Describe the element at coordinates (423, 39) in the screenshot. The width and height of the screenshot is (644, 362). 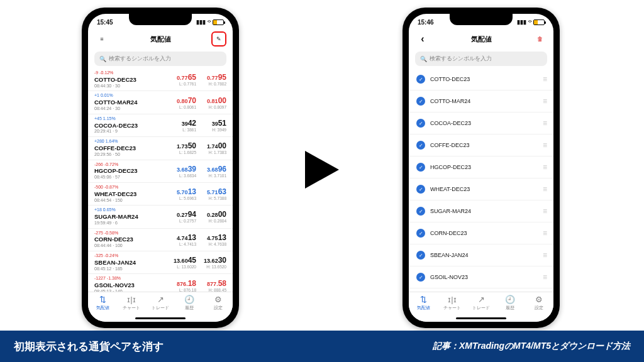
I see `back-button: ‹` at that location.